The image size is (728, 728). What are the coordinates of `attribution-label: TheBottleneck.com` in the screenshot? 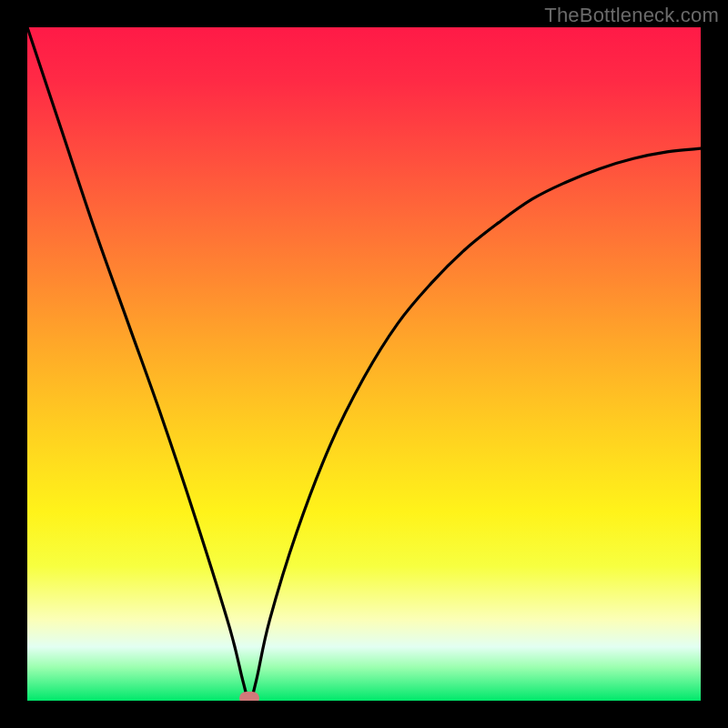 It's located at (632, 15).